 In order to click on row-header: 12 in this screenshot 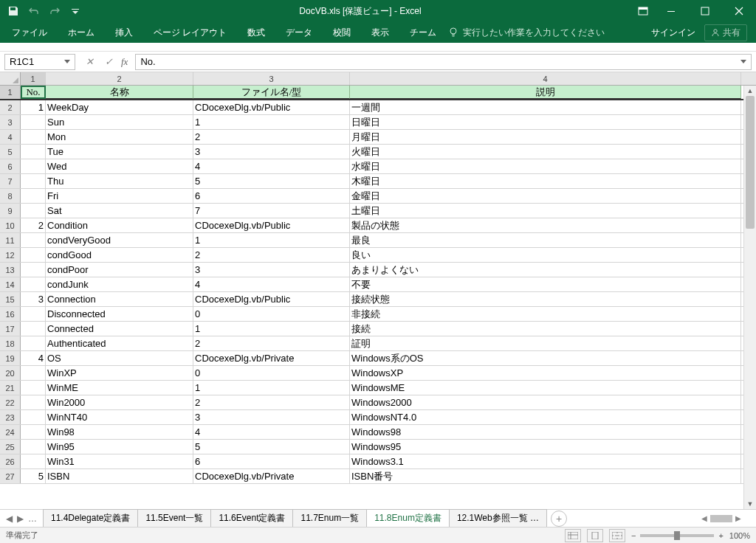, I will do `click(10, 255)`.